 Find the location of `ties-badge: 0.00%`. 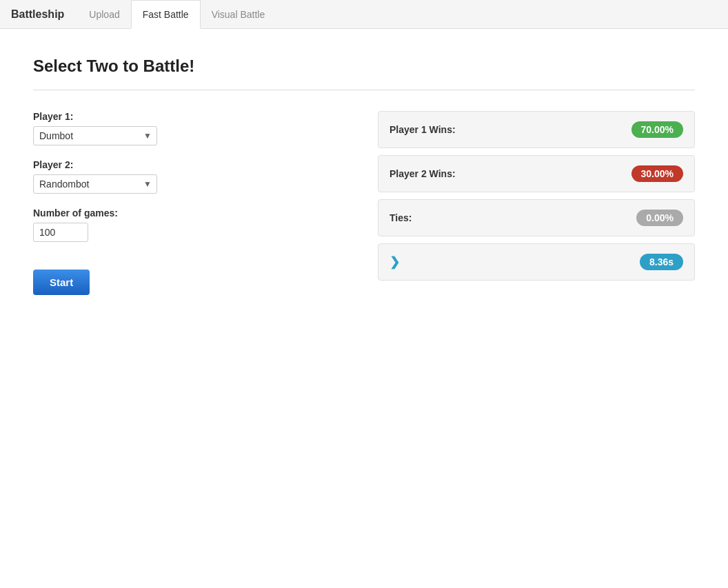

ties-badge: 0.00% is located at coordinates (660, 218).